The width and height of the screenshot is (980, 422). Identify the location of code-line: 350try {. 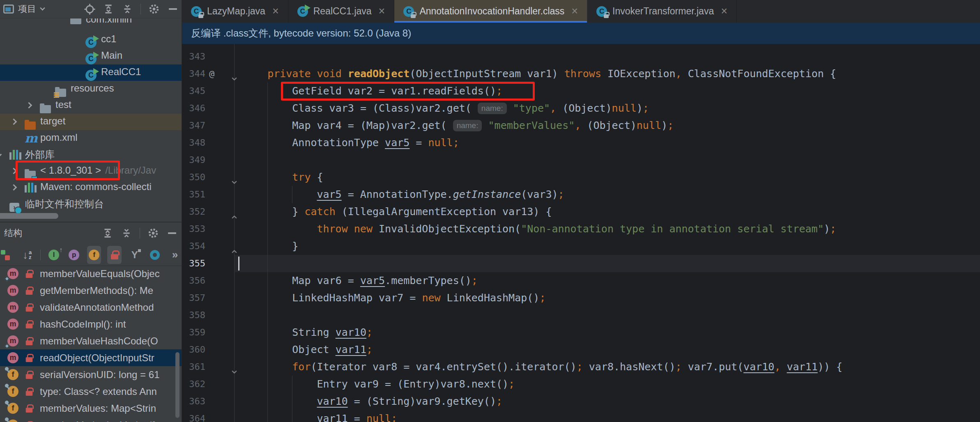
(581, 177).